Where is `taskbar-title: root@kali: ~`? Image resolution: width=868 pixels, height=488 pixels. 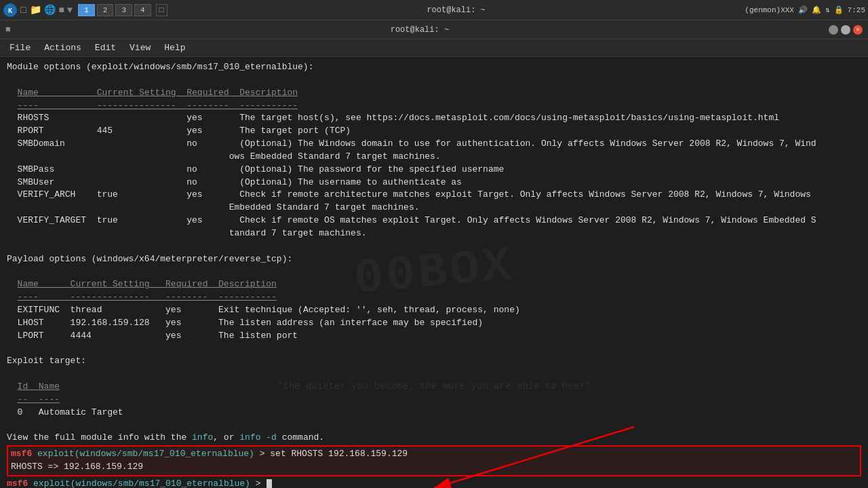 taskbar-title: root@kali: ~ is located at coordinates (456, 10).